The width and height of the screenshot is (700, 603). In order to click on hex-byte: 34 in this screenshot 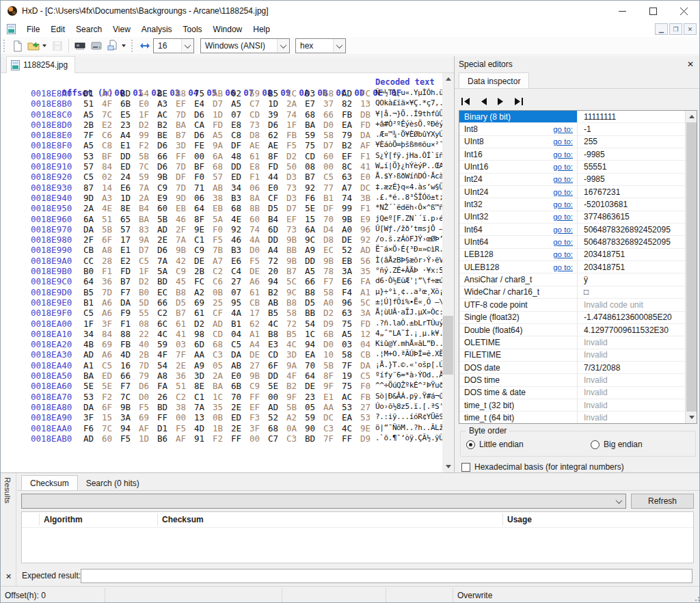, I will do `click(93, 334)`.